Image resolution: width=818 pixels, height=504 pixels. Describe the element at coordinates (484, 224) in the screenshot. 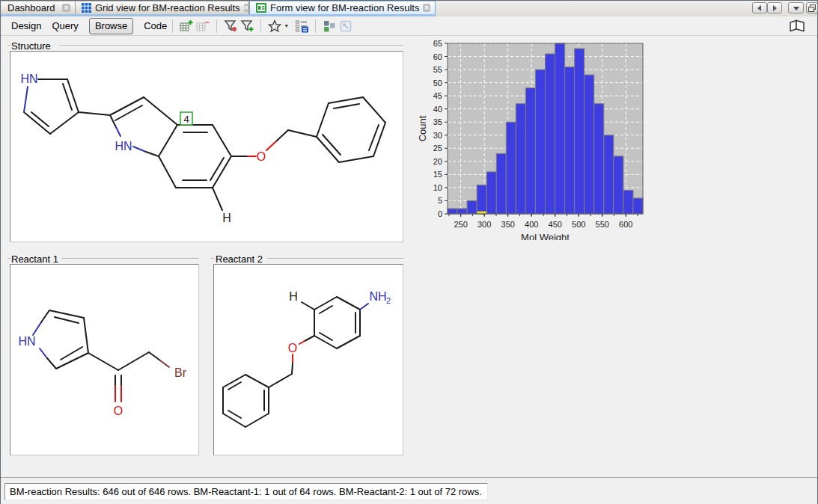

I see `x-tick-label: 300` at that location.